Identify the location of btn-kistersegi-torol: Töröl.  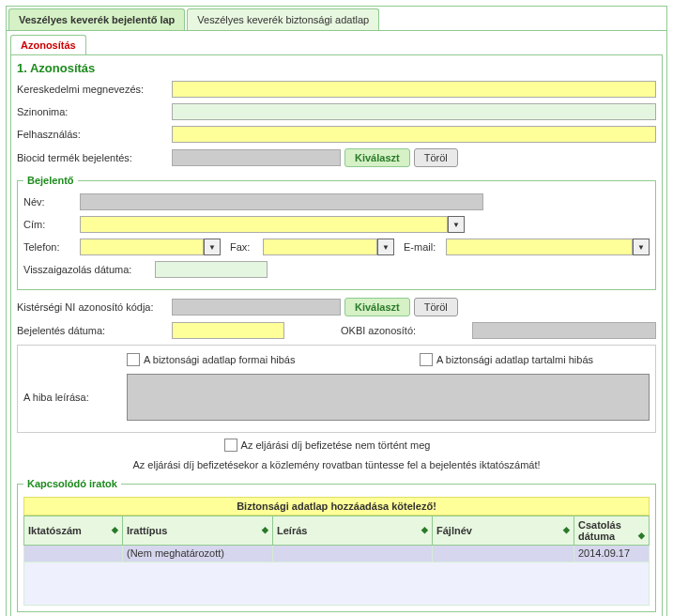
(436, 307).